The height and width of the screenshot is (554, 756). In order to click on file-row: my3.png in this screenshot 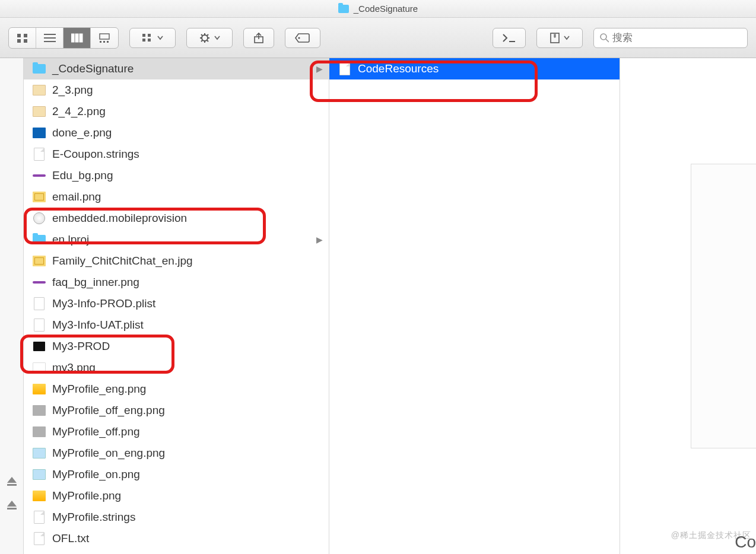, I will do `click(176, 368)`.